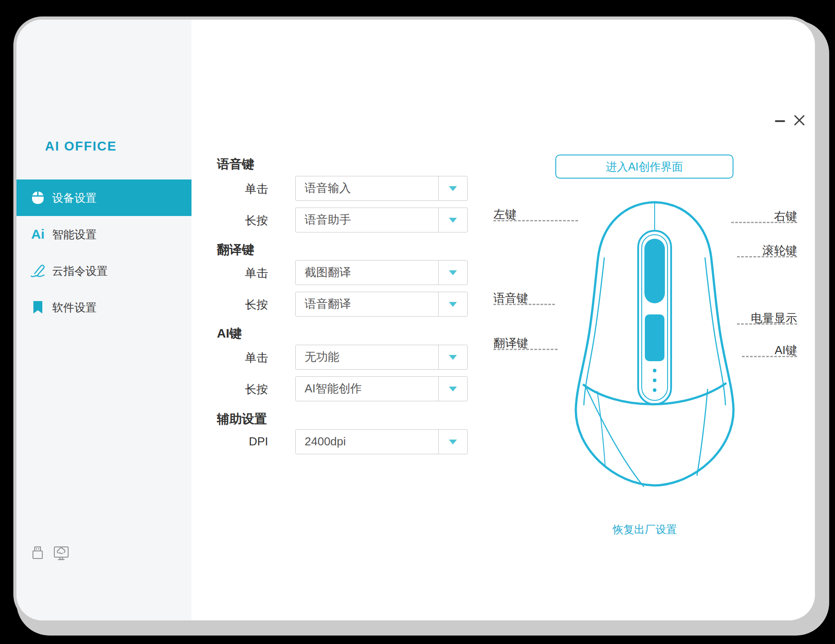 The image size is (835, 644). I want to click on factory-reset-button: 恢复出厂设置, so click(645, 530).